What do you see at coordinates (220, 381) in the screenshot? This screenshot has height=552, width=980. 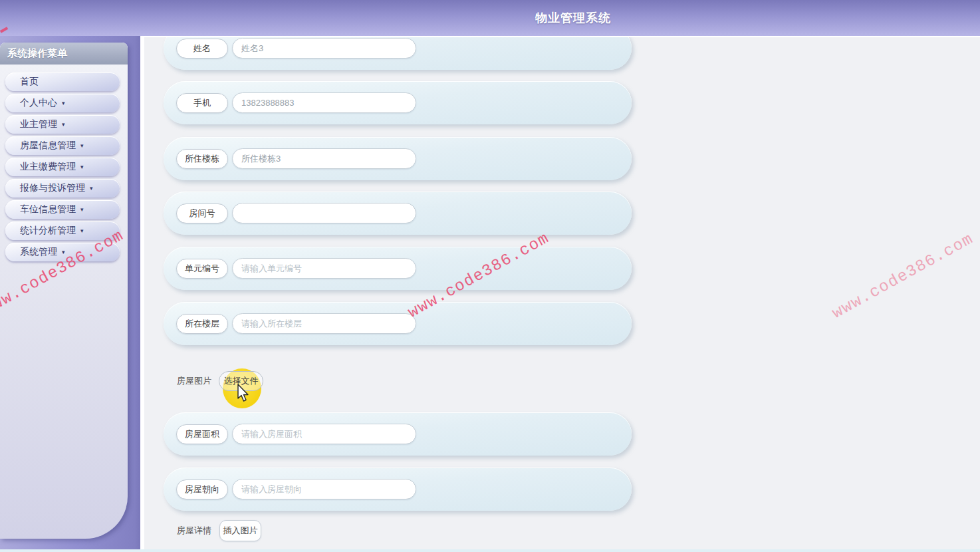 I see `form-row-house-image: 房屋图片 选择文件` at bounding box center [220, 381].